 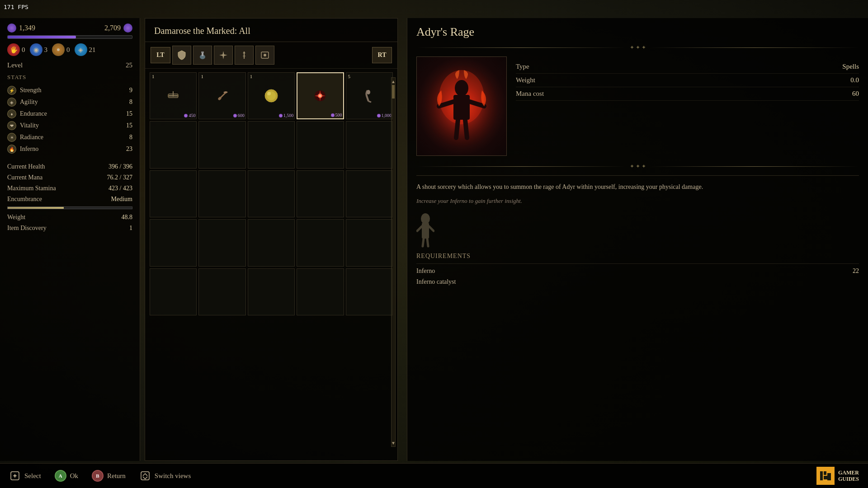 What do you see at coordinates (15, 476) in the screenshot?
I see `select-icon` at bounding box center [15, 476].